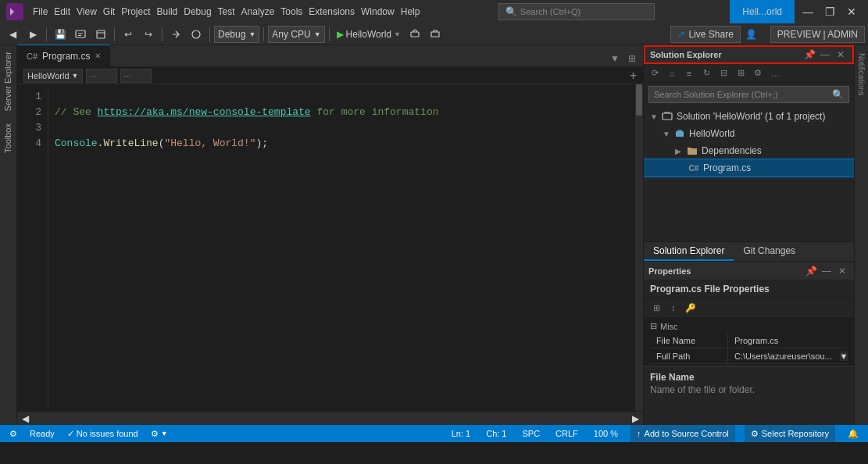  What do you see at coordinates (842, 271) in the screenshot?
I see `prop-close-button: ✕` at bounding box center [842, 271].